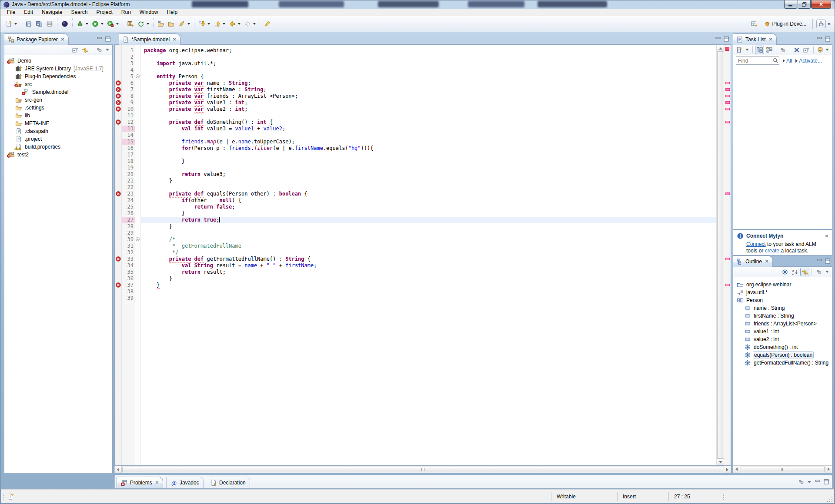  I want to click on tab-javadoc: @Javadoc, so click(185, 482).